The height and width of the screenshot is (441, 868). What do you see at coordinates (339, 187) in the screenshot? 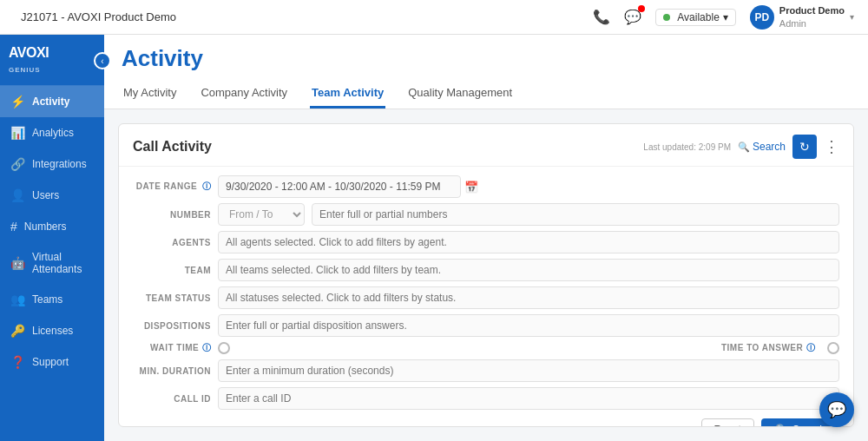
I see `date-range-field` at bounding box center [339, 187].